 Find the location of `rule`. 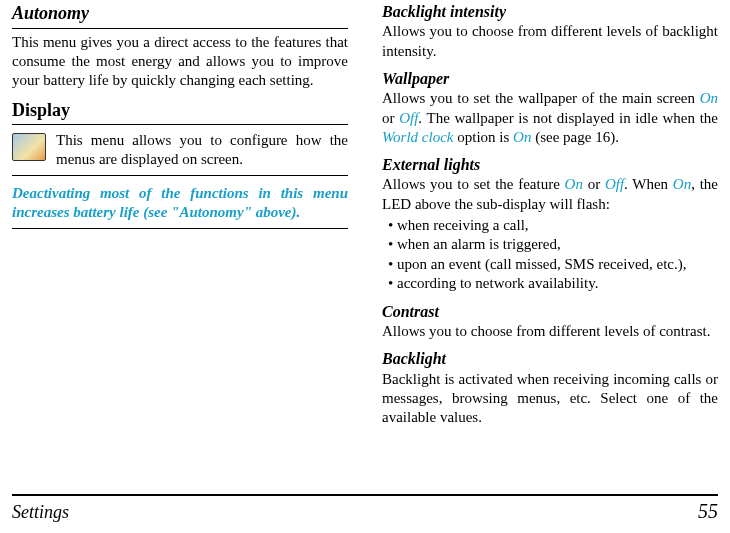

rule is located at coordinates (180, 28).